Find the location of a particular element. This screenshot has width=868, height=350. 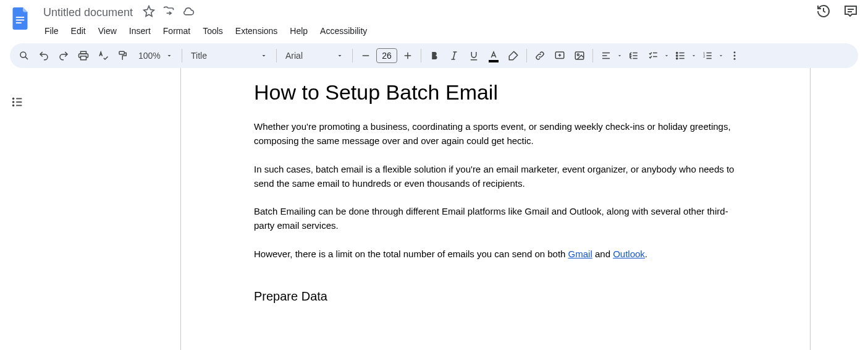

menu-accessibility: Accessibility is located at coordinates (343, 31).